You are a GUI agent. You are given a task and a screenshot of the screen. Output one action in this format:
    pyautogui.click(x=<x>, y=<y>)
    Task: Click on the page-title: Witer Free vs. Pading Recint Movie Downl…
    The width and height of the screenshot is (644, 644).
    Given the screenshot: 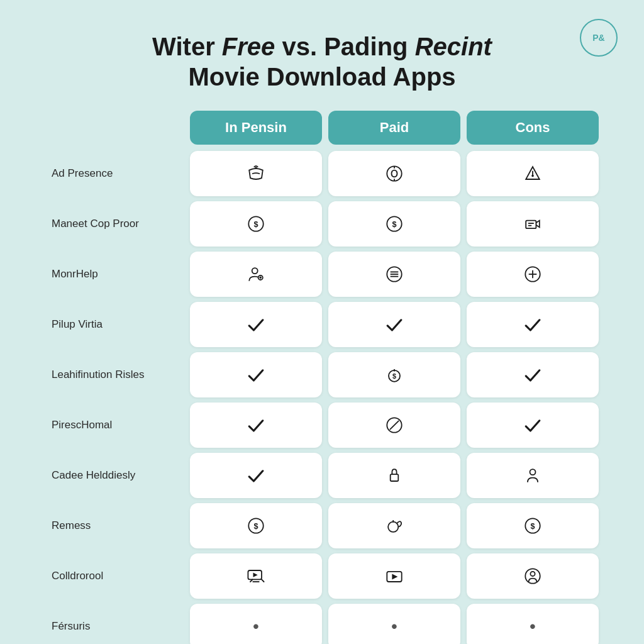 What is the action you would take?
    pyautogui.click(x=322, y=62)
    